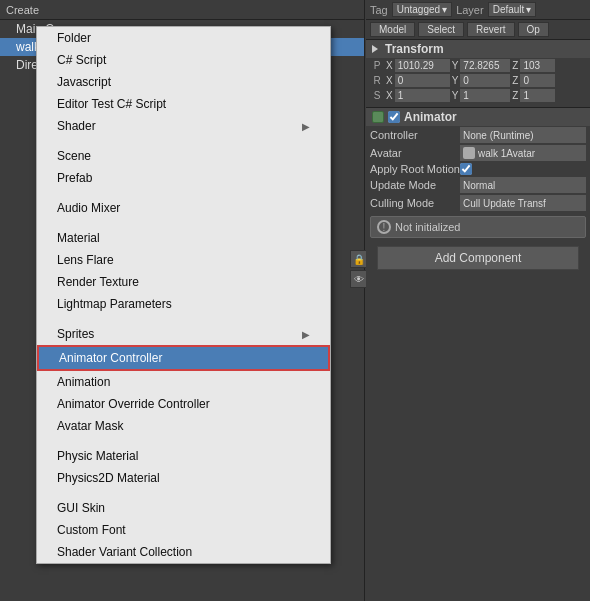  Describe the element at coordinates (478, 116) in the screenshot. I see `animator-header: Animator` at that location.